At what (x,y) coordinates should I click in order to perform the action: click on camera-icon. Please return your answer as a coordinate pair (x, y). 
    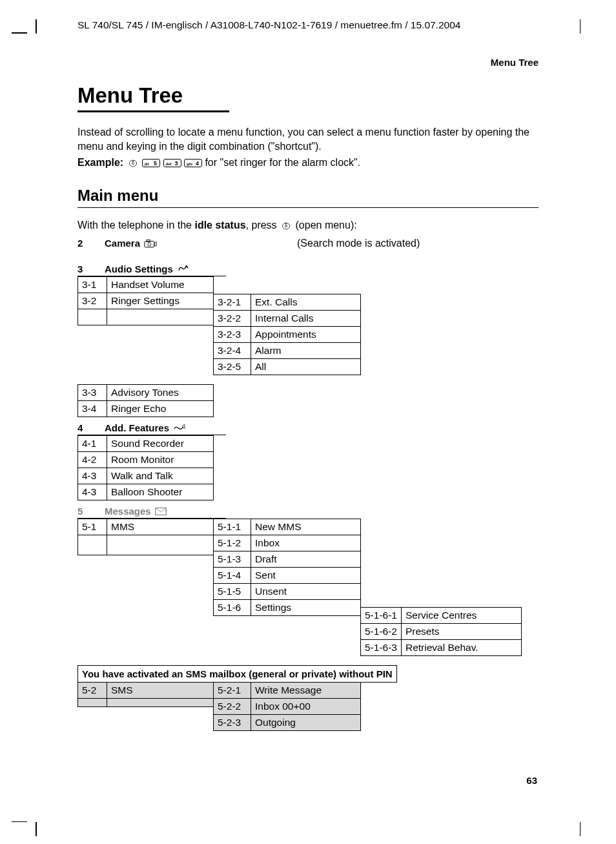
    Looking at the image, I should click on (150, 243).